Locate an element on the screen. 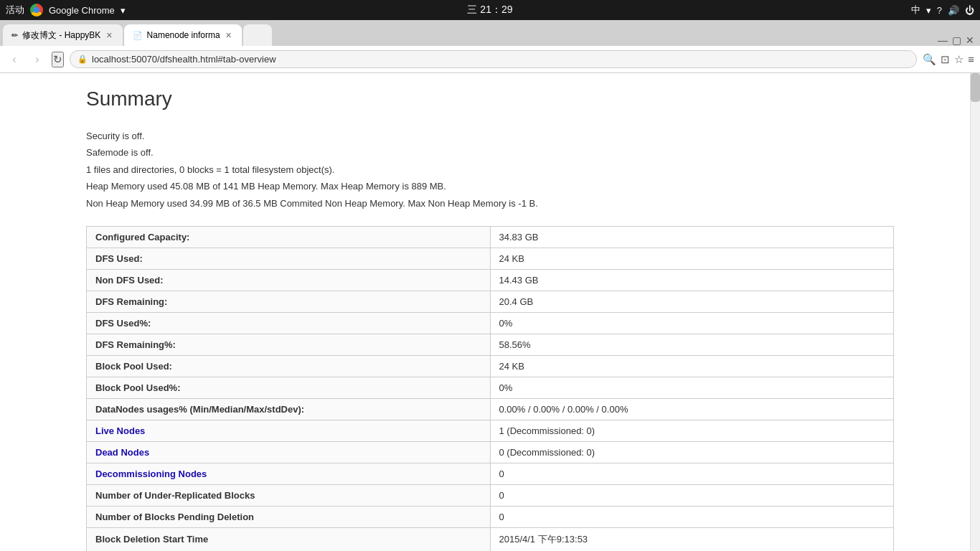 The height and width of the screenshot is (551, 980). table-label: Block Pool Used%: is located at coordinates (288, 387).